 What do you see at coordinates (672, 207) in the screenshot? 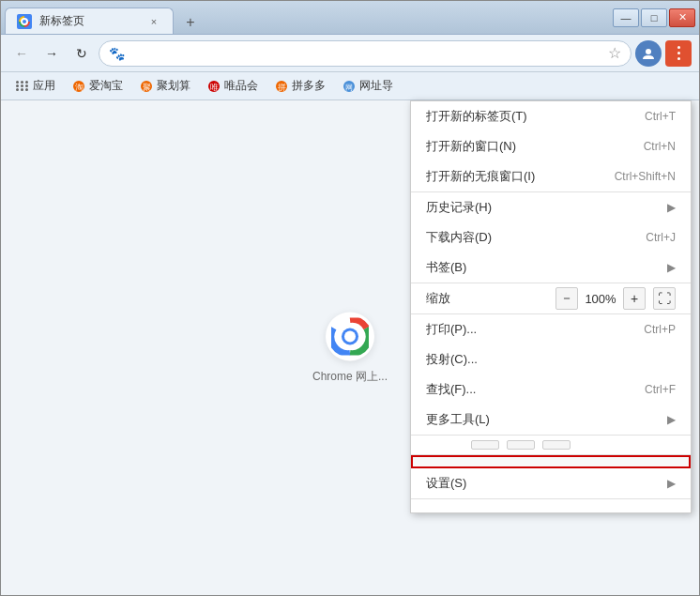
I see `history-arrow: ▶` at bounding box center [672, 207].